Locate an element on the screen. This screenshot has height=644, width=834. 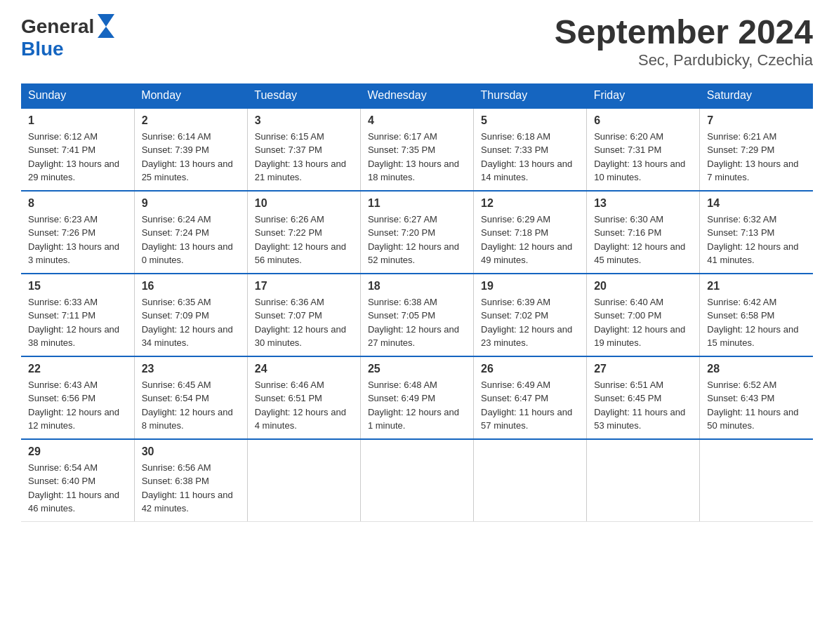
cell-week3-day6: 21 Sunrise: 6:42 AM Sunset: 6:58 PM Dayl… is located at coordinates (757, 315).